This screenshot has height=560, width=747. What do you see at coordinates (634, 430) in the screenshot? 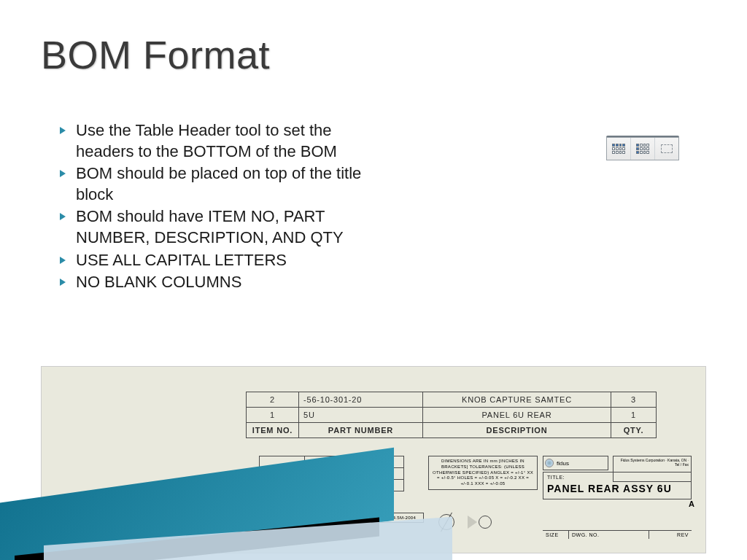
I see `hdr-qty: QTY.` at bounding box center [634, 430].